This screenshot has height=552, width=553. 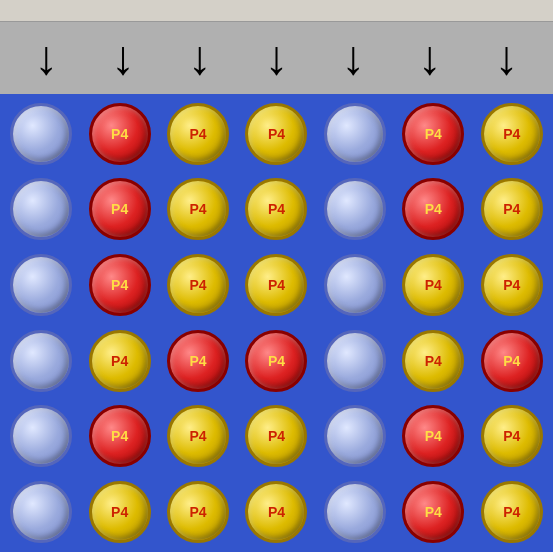 I want to click on arrow-col-1: ↓, so click(x=123, y=58).